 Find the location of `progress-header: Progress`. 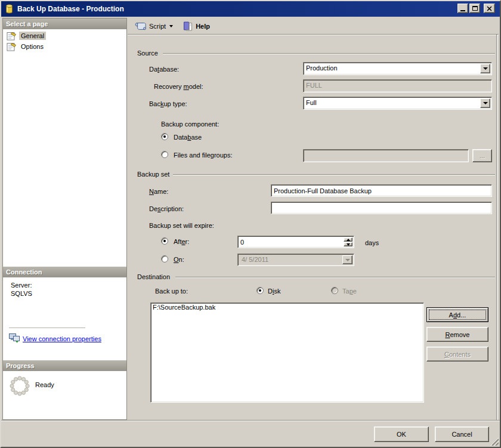

progress-header: Progress is located at coordinates (64, 366).